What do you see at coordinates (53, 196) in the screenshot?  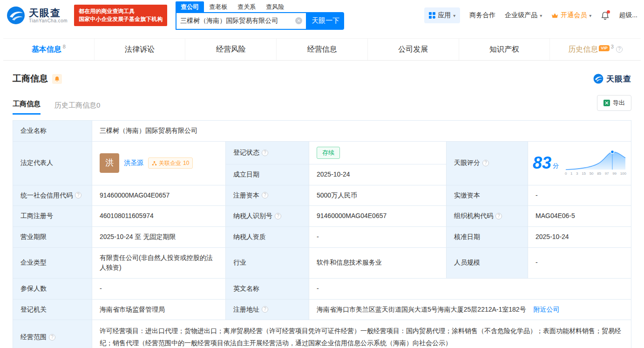 I see `credit-code-label: 统一社会信用代码?` at bounding box center [53, 196].